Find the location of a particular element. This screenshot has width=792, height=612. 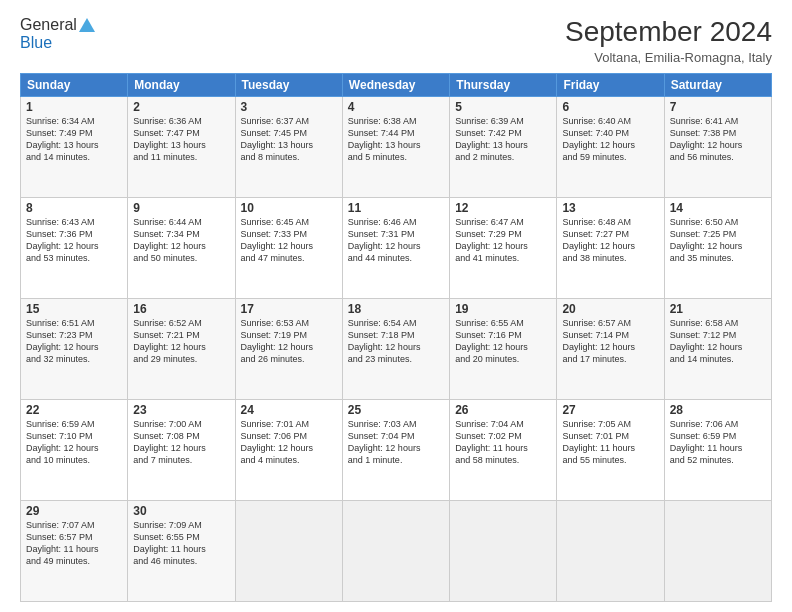

table-row: 16Sunrise: 6:52 AM Sunset: 7:21 PM Dayli… is located at coordinates (182, 350).